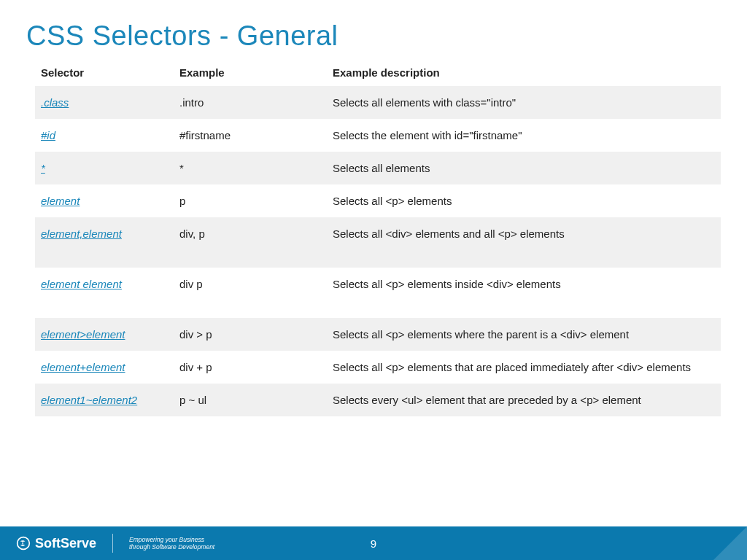 Image resolution: width=747 pixels, height=560 pixels. Describe the element at coordinates (250, 400) in the screenshot. I see `cell-example: p ~ ul` at that location.